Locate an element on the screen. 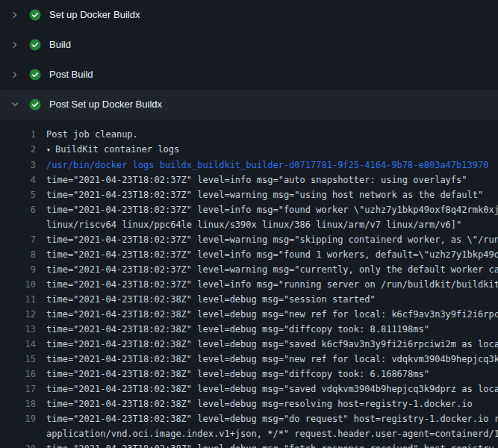 The width and height of the screenshot is (498, 448). log-line-text-content: linux/riscv64 linux/ppc64le linux/s390x … is located at coordinates (254, 225).